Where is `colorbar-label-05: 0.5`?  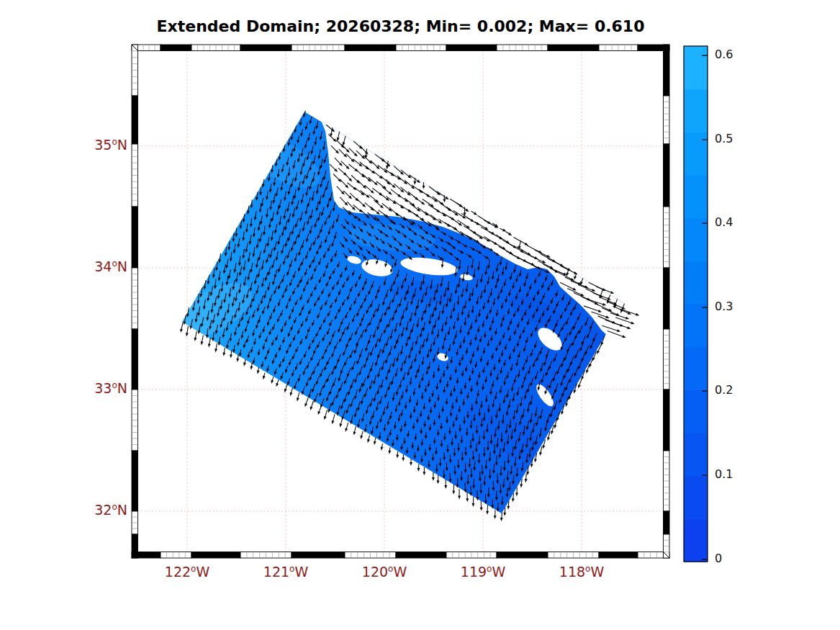
colorbar-label-05: 0.5 is located at coordinates (732, 138).